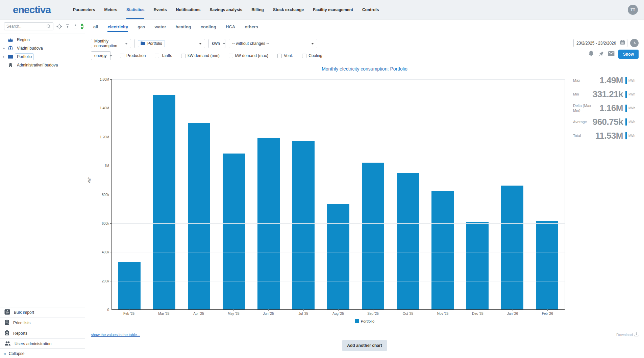 The height and width of the screenshot is (358, 644). What do you see at coordinates (601, 54) in the screenshot?
I see `pin-icon` at bounding box center [601, 54].